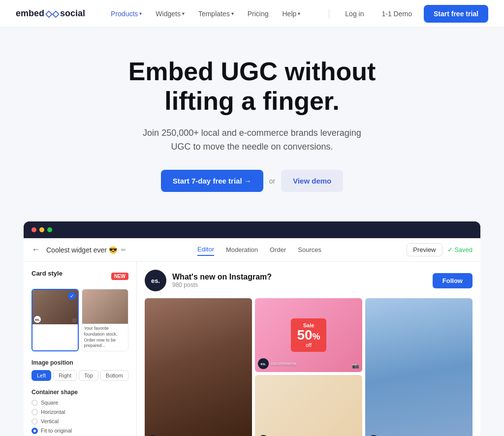 This screenshot has width=504, height=436. What do you see at coordinates (99, 250) in the screenshot?
I see `widget-title: Coolest widget ever 😎 ✏` at bounding box center [99, 250].